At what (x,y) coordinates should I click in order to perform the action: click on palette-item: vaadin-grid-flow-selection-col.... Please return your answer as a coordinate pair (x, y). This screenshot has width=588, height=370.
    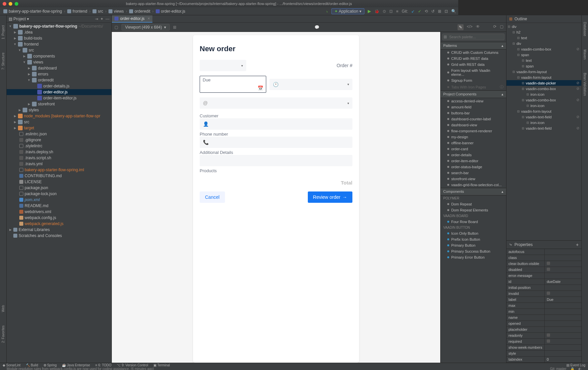
    Looking at the image, I should click on (449, 185).